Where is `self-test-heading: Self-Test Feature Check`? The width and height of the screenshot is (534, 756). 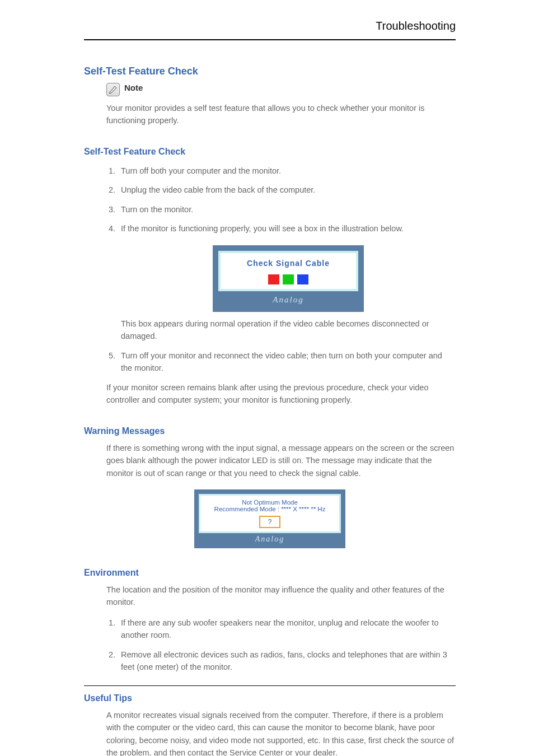
self-test-heading: Self-Test Feature Check is located at coordinates (270, 72).